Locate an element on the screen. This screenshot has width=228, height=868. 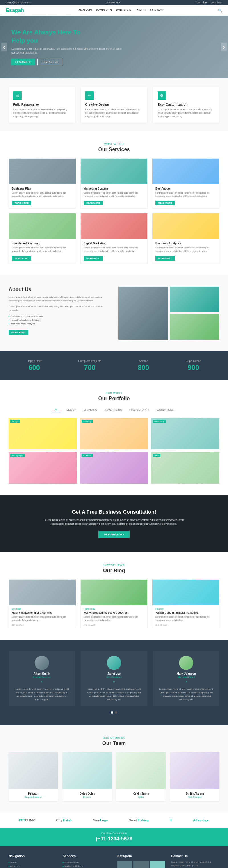
partners-section: PETCLINIC City Estate YourLogo Great Fis… is located at coordinates (114, 820).